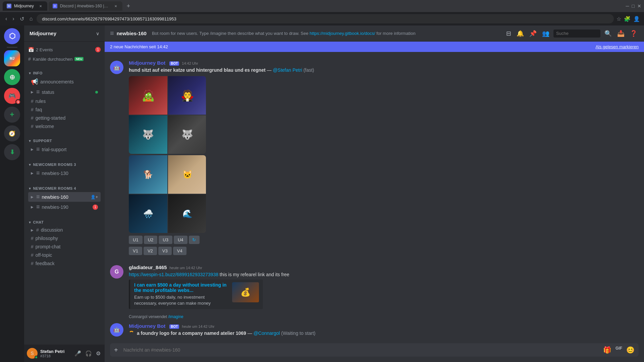 This screenshot has height=362, width=644. What do you see at coordinates (508, 34) in the screenshot?
I see `thread-icon: ⊟` at bounding box center [508, 34].